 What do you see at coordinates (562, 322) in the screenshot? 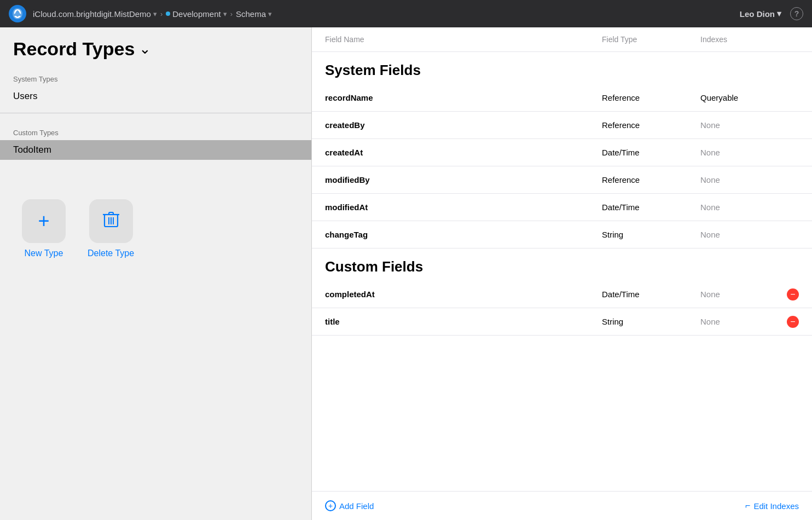
I see `table-row: title String None −` at bounding box center [562, 322].